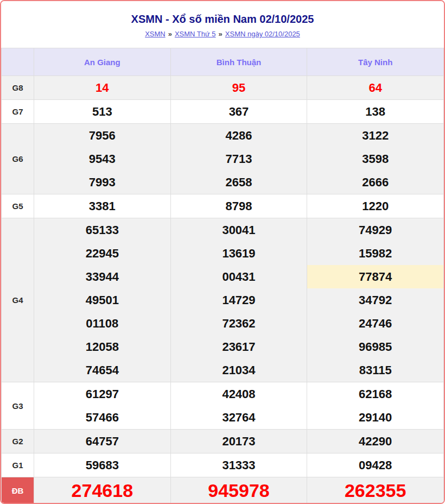  I want to click on result-number: 42290, so click(376, 441).